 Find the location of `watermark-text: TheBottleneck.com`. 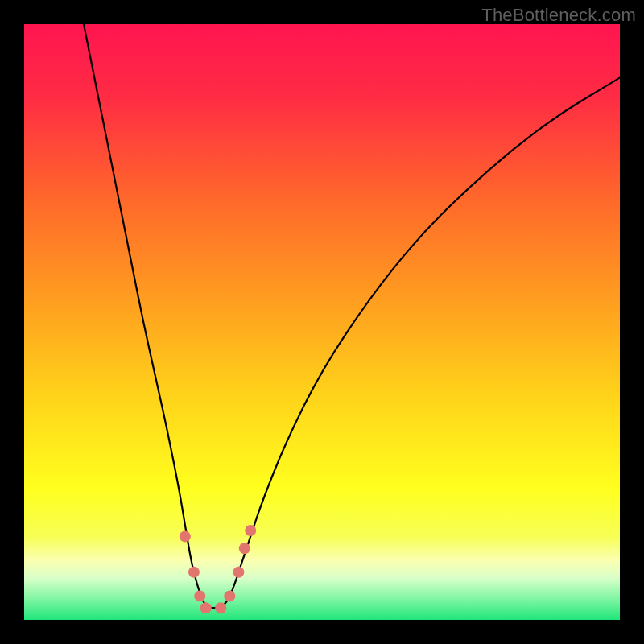

watermark-text: TheBottleneck.com is located at coordinates (559, 15).